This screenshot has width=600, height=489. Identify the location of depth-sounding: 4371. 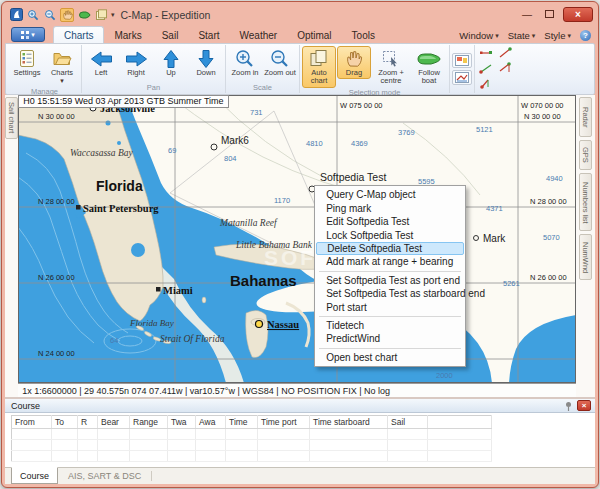
(494, 208).